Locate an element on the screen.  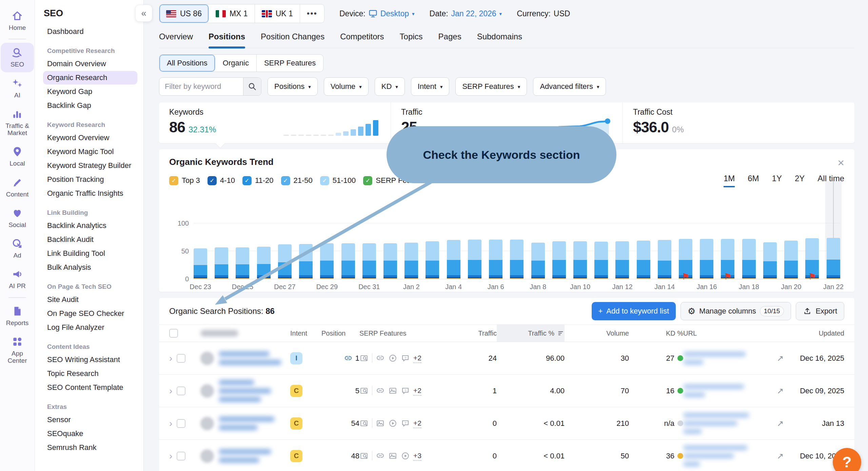
tab-overview: Overview is located at coordinates (176, 40).